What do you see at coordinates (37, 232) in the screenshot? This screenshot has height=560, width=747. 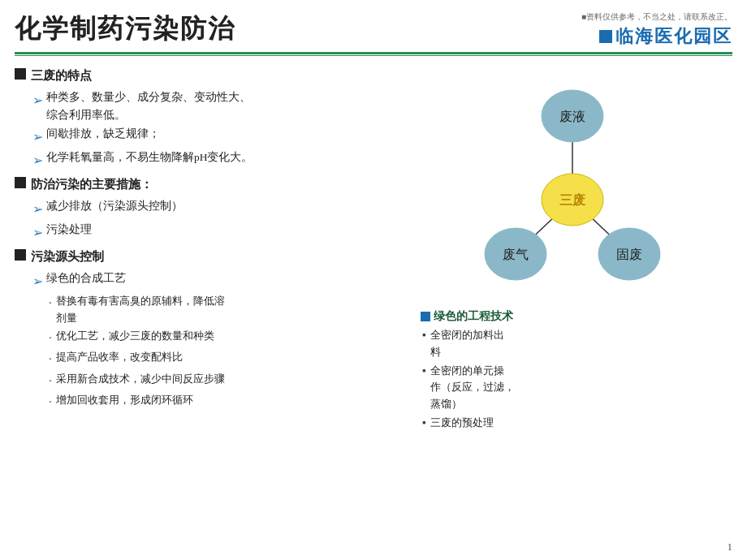 I see `arrow-icon-5: ➢` at bounding box center [37, 232].